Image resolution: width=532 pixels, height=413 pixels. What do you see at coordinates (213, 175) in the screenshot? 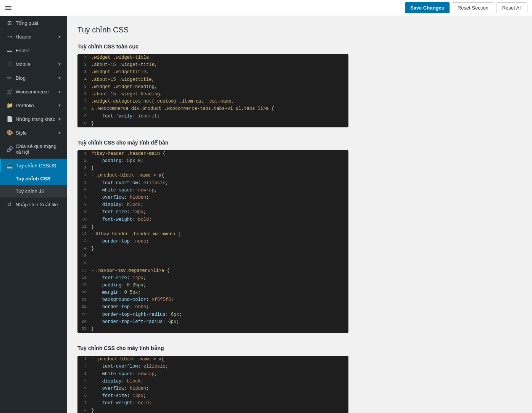
I see `code-line: 4 − .product-block .name > a{` at bounding box center [213, 175].